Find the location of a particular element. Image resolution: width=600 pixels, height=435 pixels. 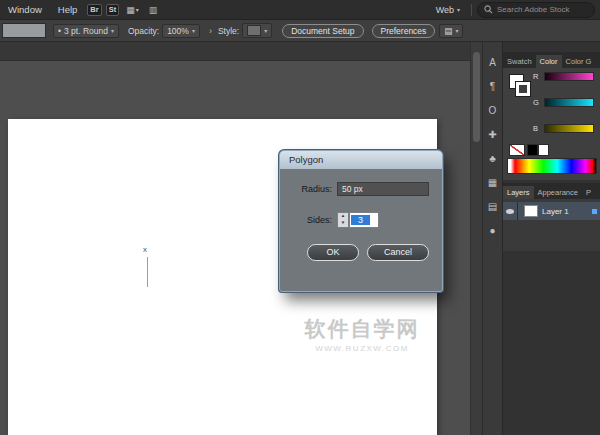

green-channel-row: G is located at coordinates (564, 102).